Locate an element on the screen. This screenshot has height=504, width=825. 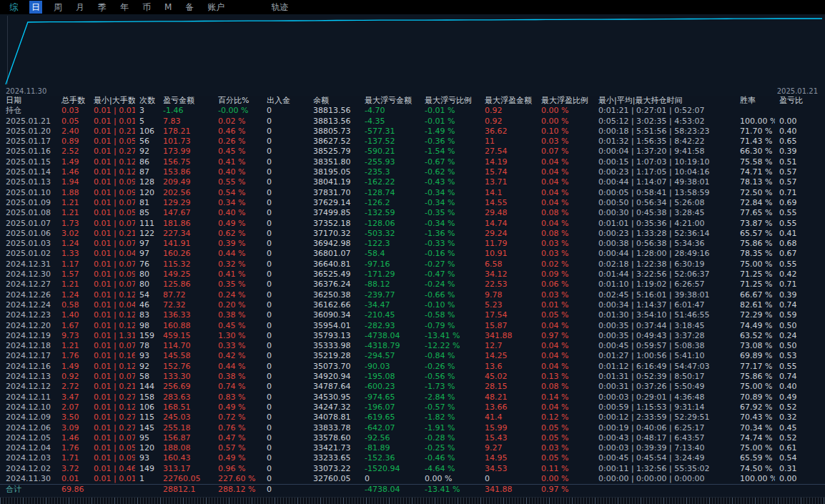
table-row: 2024.12.093.500.01 | 0.27115245.030.72 %… is located at coordinates (412, 417).